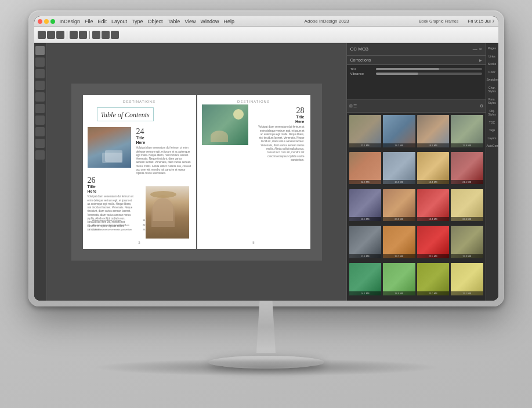 Image resolution: width=532 pixels, height=408 pixels. I want to click on sidebar-item-autocorrect: AutoCorr., so click(492, 146).